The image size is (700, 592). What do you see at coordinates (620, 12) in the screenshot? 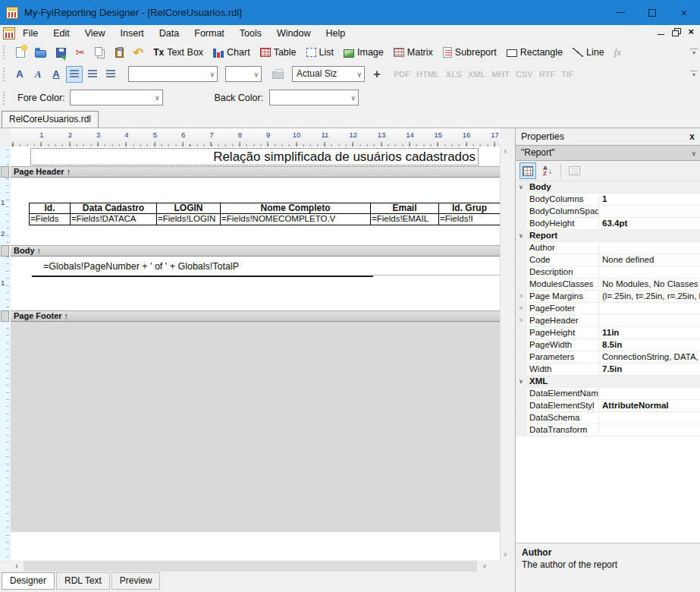
I see `minimize-button` at bounding box center [620, 12].